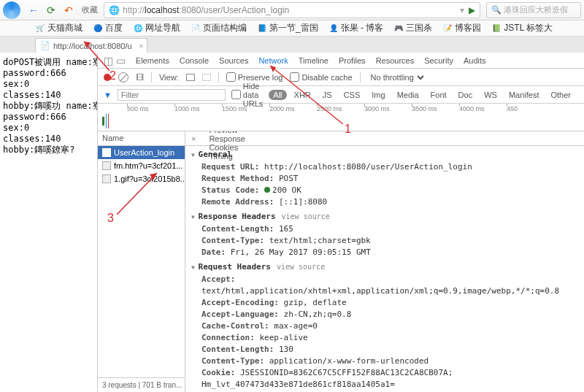  What do you see at coordinates (194, 61) in the screenshot?
I see `devtools-tab-console: Console` at bounding box center [194, 61].